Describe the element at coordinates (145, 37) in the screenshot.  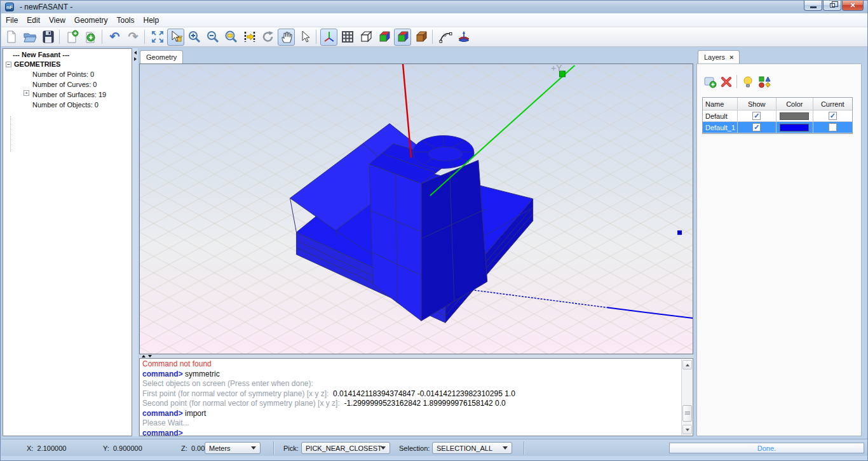
I see `toolbar-separator` at that location.